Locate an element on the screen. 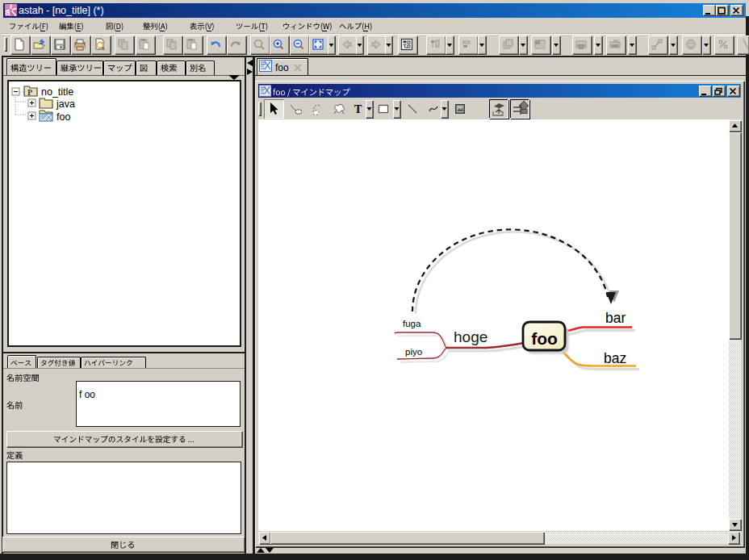  svg-text: baz is located at coordinates (615, 358).